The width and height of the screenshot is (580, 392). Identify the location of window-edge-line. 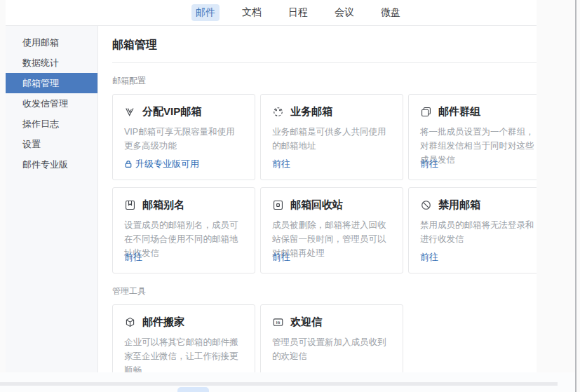
(576, 196).